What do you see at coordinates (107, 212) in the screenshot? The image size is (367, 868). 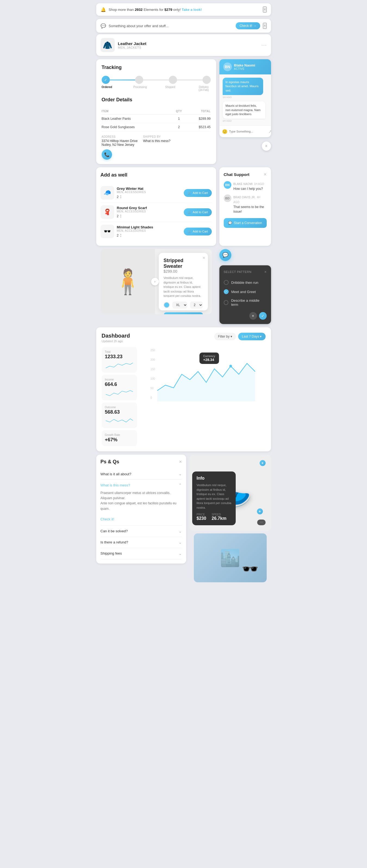 I see `product-img-scarf: 🧣` at bounding box center [107, 212].